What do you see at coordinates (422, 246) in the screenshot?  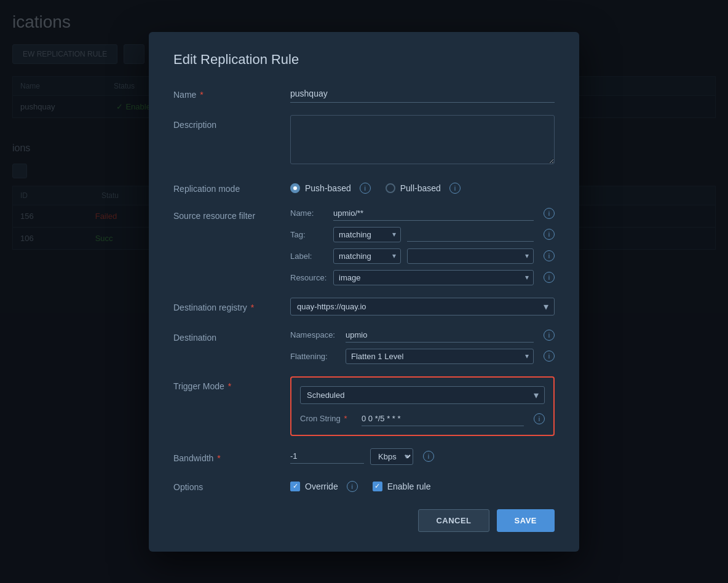 I see `source-filter-content: Name: i Tag: matching not matching any` at bounding box center [422, 246].